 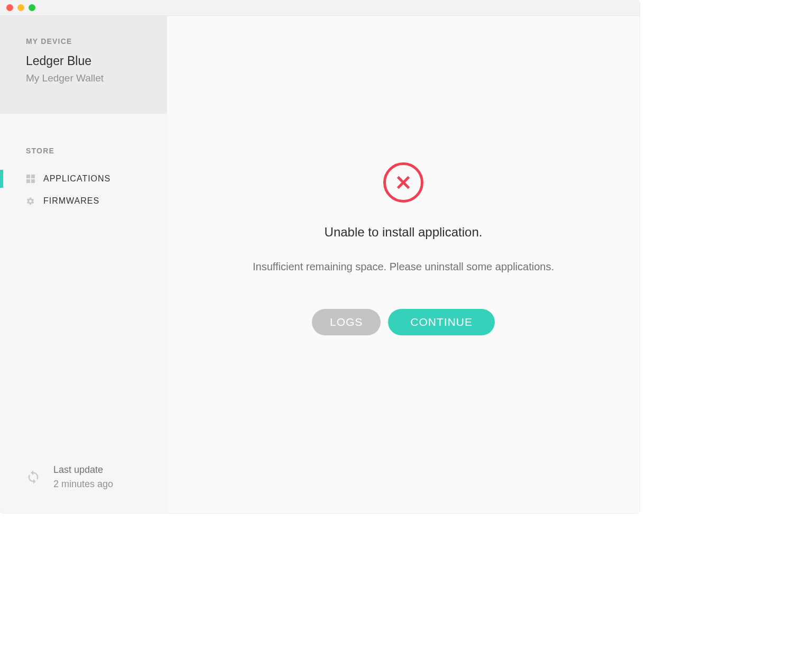 I want to click on titlebar, so click(x=320, y=8).